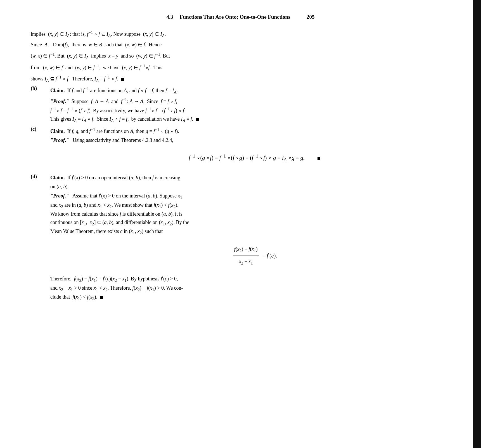 The height and width of the screenshot is (448, 481). I want to click on item-d-therefore1: Therefore, f(x2) − f(x1) = f′(c)(x2 − x1…, so click(254, 279).